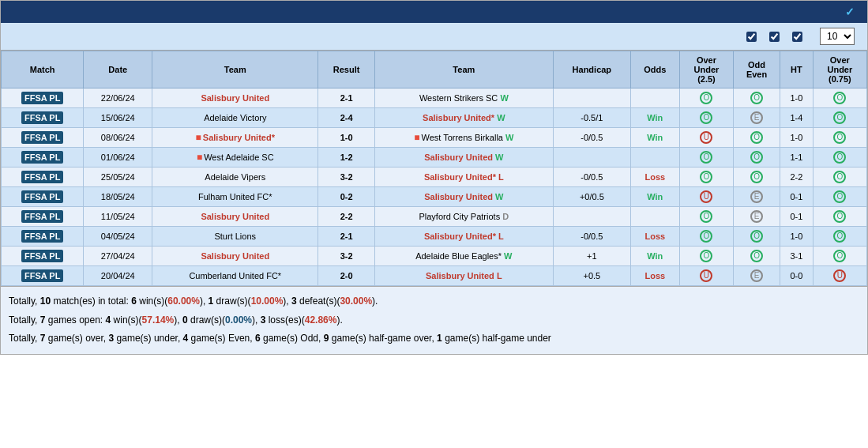 This screenshot has width=868, height=448. I want to click on auscupq-checkbox, so click(798, 36).